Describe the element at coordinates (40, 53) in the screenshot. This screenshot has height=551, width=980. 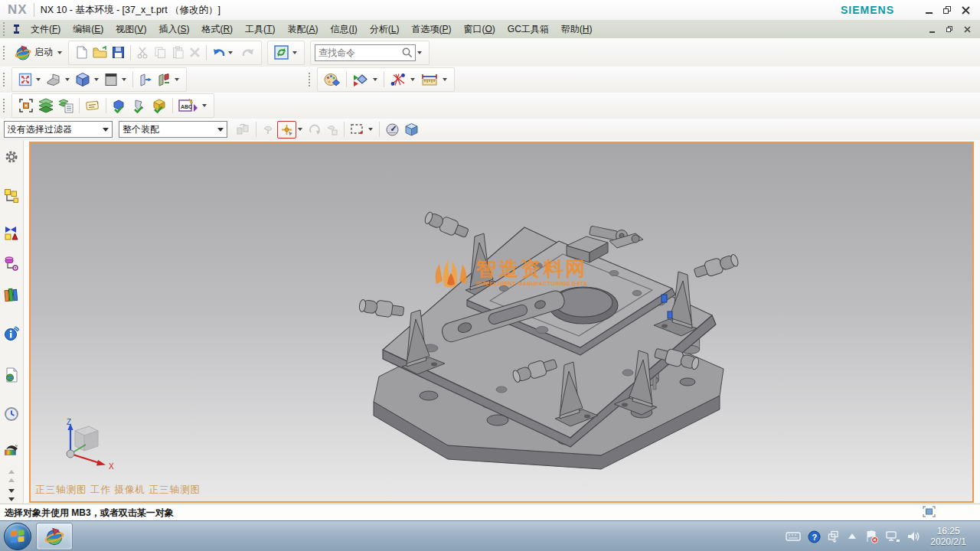
I see `launch-button: 启动` at that location.